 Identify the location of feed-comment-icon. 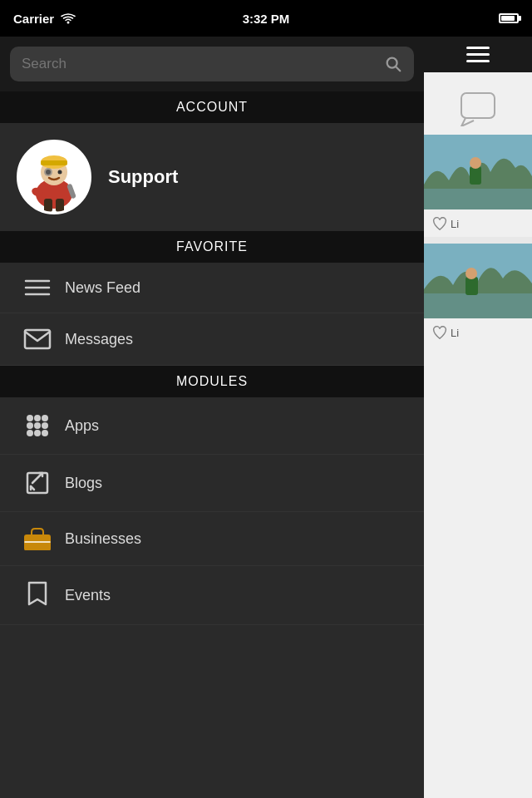
(478, 103).